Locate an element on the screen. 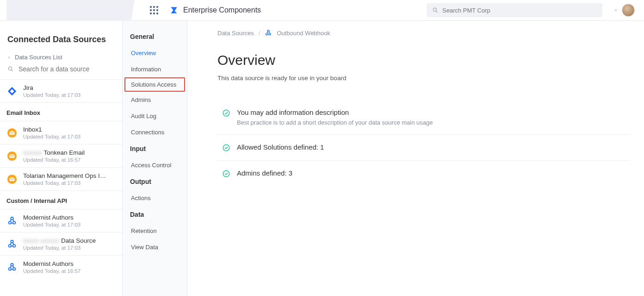  list-item-name: xxxxxx Tonkean Email is located at coordinates (54, 153).